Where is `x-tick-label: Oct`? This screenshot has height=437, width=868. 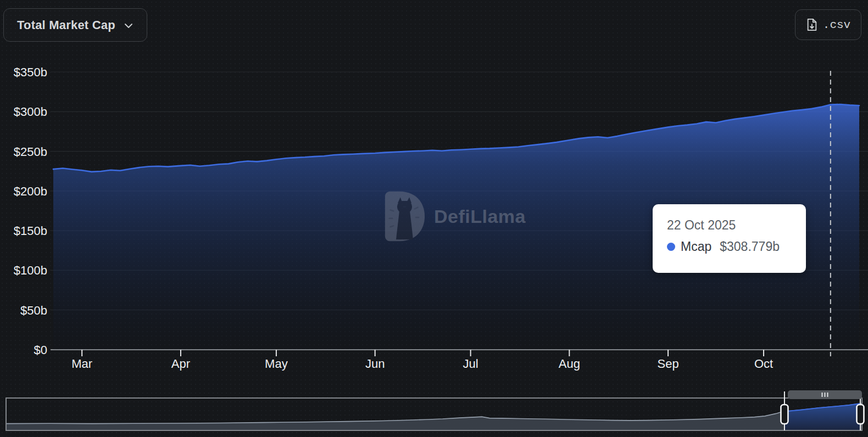 x-tick-label: Oct is located at coordinates (764, 363).